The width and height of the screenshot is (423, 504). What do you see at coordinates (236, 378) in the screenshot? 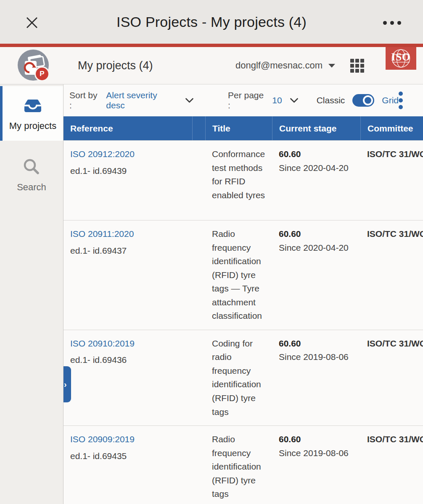
I see `project-title: Coding for radio frequency identificatio…` at bounding box center [236, 378].